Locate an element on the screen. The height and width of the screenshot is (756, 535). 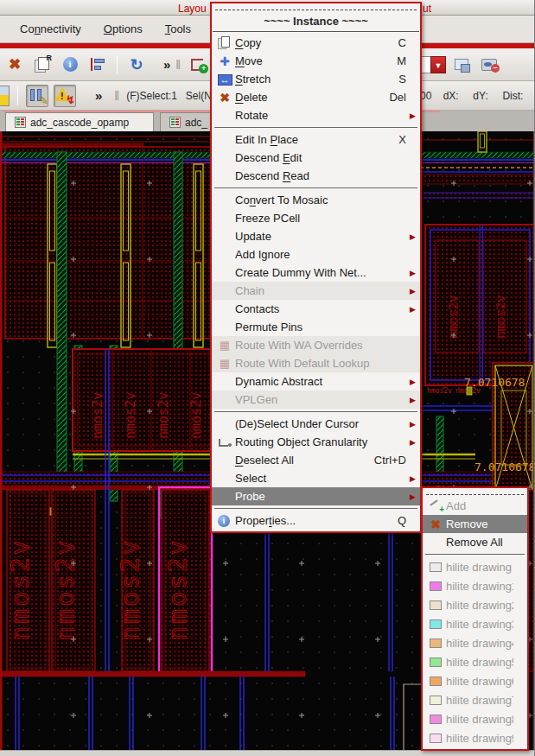
menu-item-label: Descend Edit is located at coordinates (321, 157).